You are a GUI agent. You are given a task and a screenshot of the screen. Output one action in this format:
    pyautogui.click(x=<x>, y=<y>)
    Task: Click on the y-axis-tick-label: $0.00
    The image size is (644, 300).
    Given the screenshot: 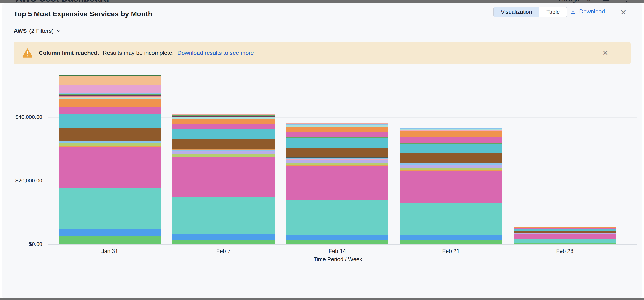 What is the action you would take?
    pyautogui.click(x=21, y=244)
    